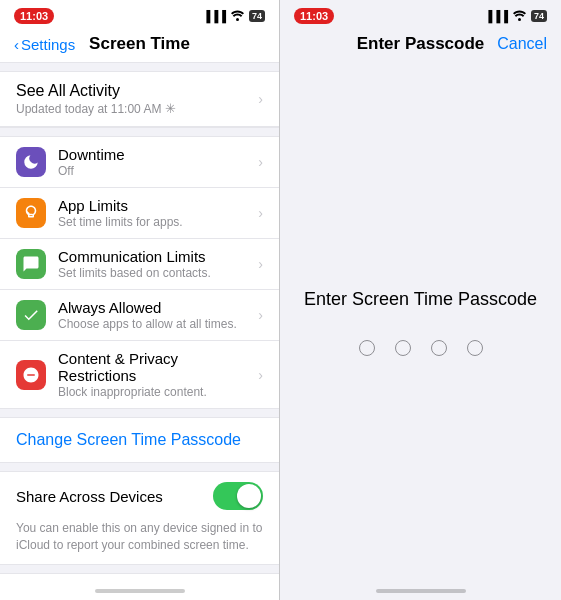 This screenshot has height=600, width=561. What do you see at coordinates (260, 99) in the screenshot?
I see `chevron-right-icon: ›` at bounding box center [260, 99].